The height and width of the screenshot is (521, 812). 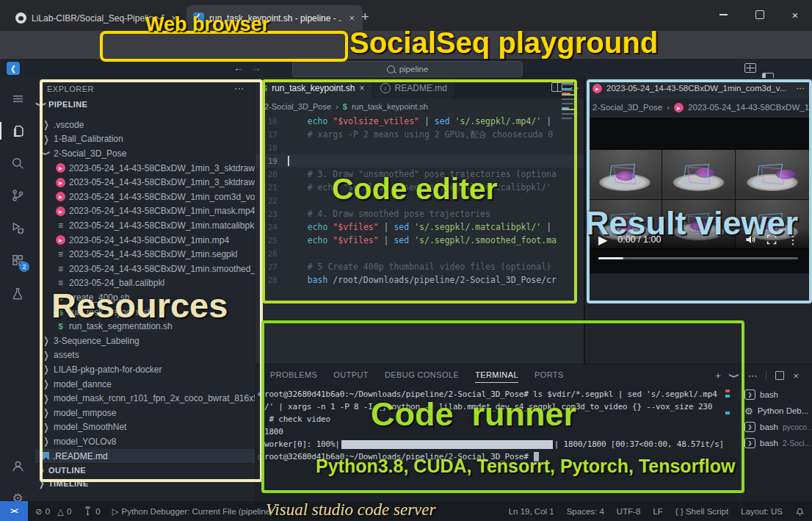 What do you see at coordinates (256, 68) in the screenshot?
I see `nav-forward-icon: →` at bounding box center [256, 68].